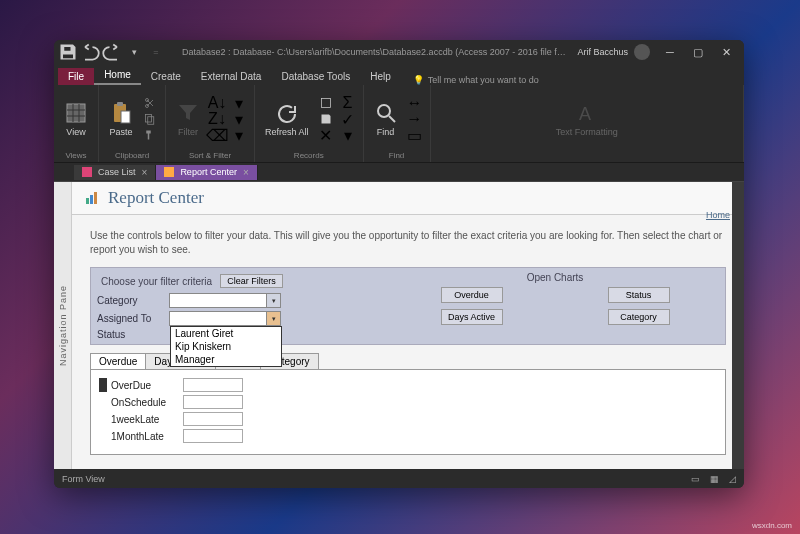 The height and width of the screenshot is (534, 800). What do you see at coordinates (188, 132) in the screenshot?
I see `filter-label: Filter` at bounding box center [188, 132].